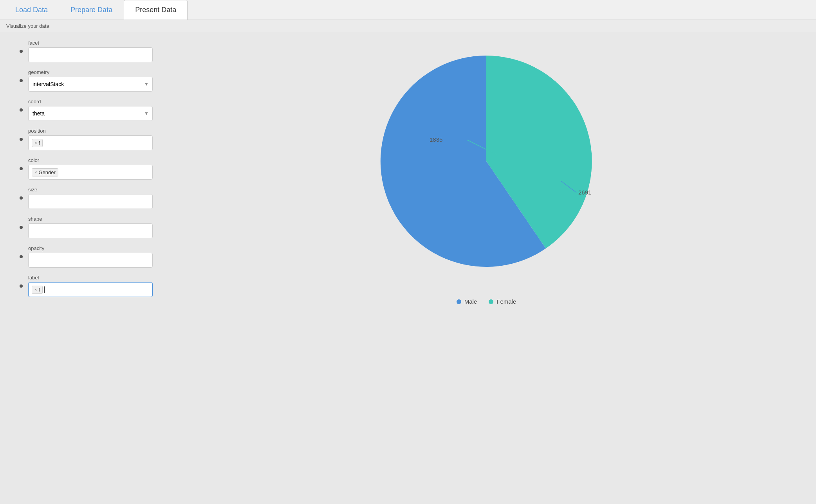 Image resolution: width=816 pixels, height=504 pixels. What do you see at coordinates (156, 10) in the screenshot?
I see `tab-present-data: Present Data` at bounding box center [156, 10].